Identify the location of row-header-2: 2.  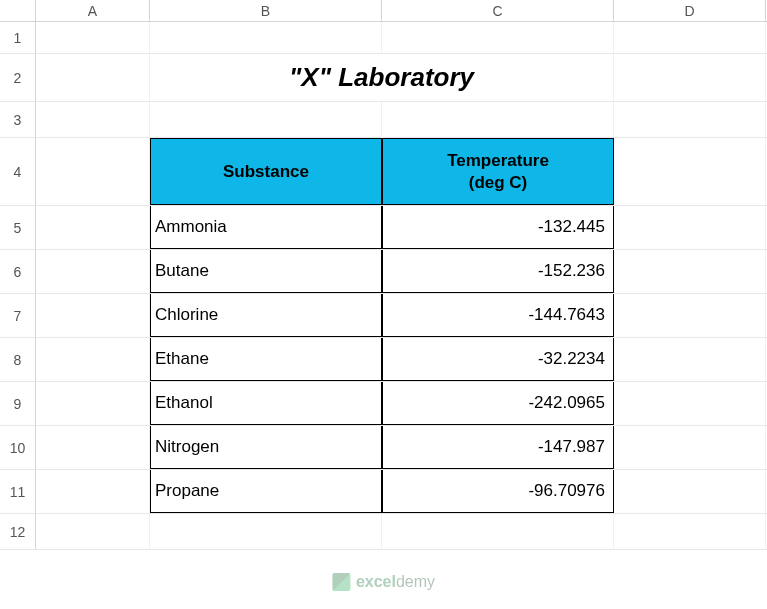
(18, 78).